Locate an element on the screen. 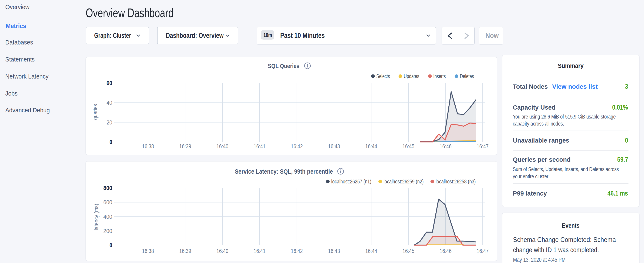 The image size is (644, 263). svg-text: 800 is located at coordinates (108, 188).